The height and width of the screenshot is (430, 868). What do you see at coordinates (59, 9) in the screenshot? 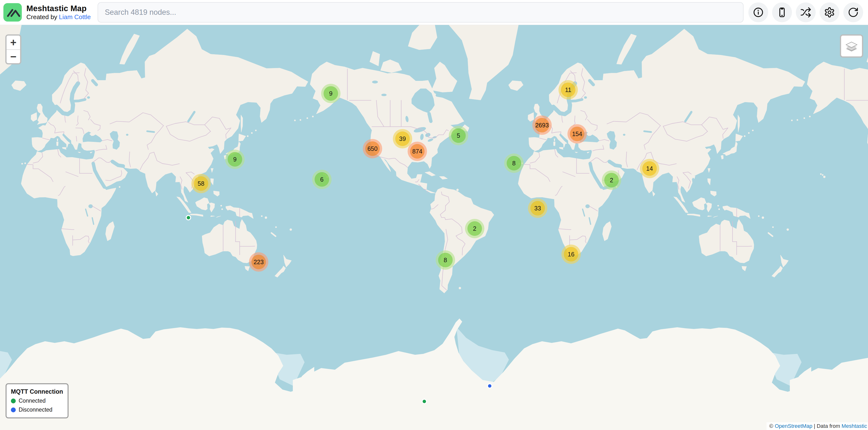
I see `page-title: Meshtastic Map` at bounding box center [59, 9].